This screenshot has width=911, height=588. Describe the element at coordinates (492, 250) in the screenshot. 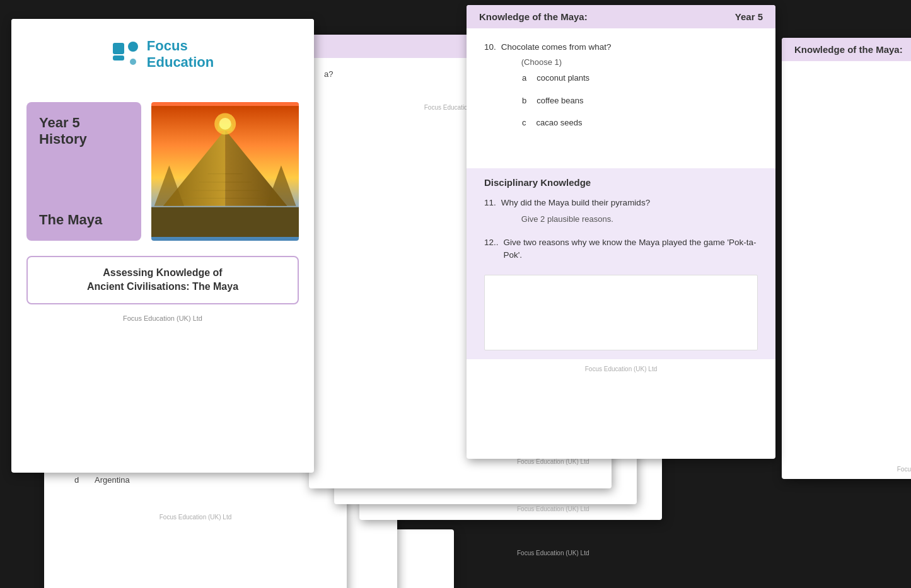

I see `q12-num: 12..` at that location.